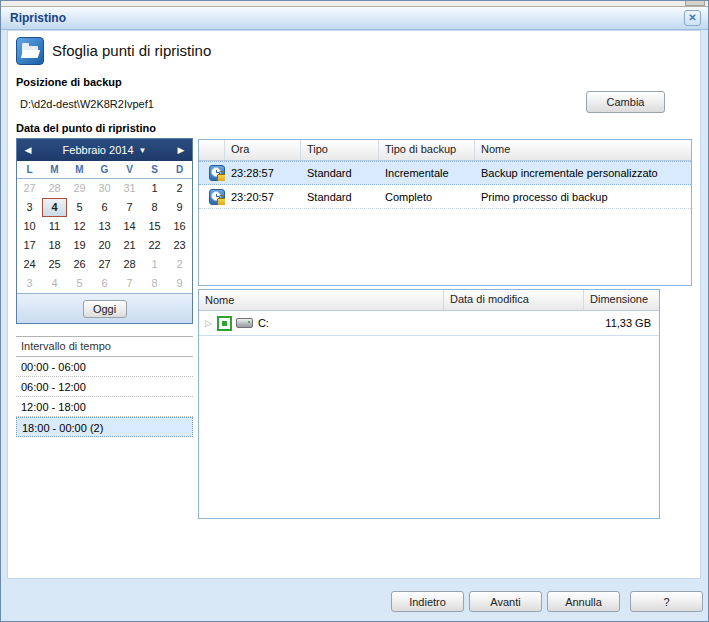  What do you see at coordinates (80, 188) in the screenshot?
I see `calendar-day: 29` at bounding box center [80, 188].